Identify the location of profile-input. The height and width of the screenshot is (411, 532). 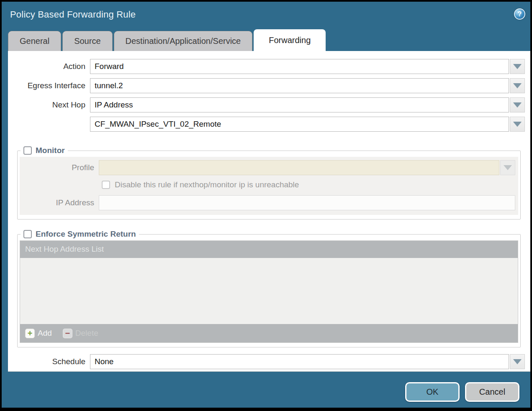
(299, 168).